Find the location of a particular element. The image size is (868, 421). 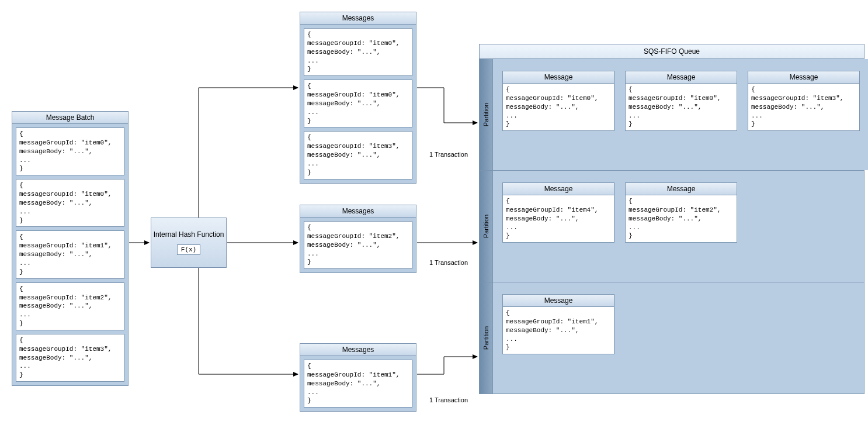

queue-message: Message { messageGroupId: "item2", messa… is located at coordinates (681, 213).